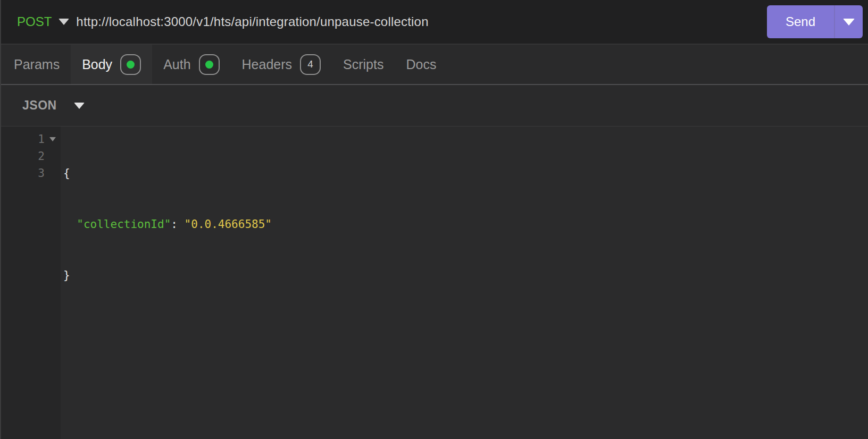  I want to click on headers-count-badge: 4, so click(311, 65).